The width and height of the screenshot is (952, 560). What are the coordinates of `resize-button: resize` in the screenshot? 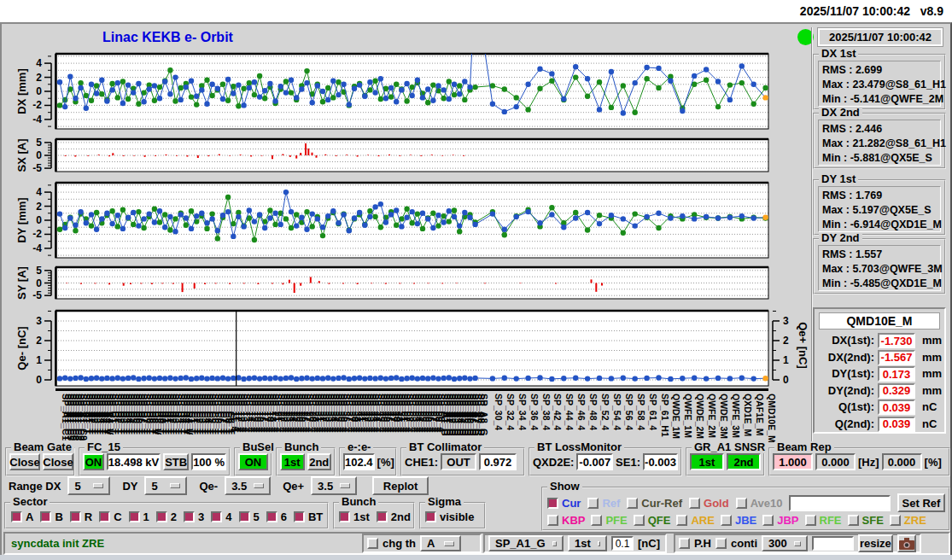 It's located at (876, 543).